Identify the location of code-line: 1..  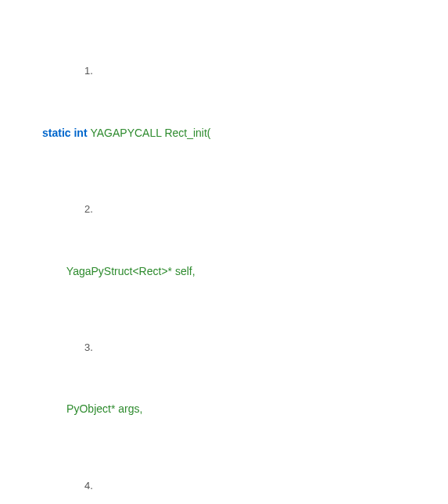
(246, 72).